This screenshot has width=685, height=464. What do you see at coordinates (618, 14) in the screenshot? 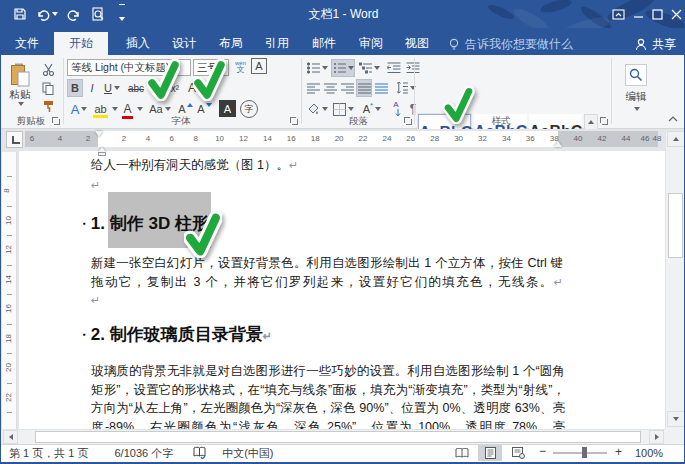
I see `ribbon-display-options-button` at bounding box center [618, 14].